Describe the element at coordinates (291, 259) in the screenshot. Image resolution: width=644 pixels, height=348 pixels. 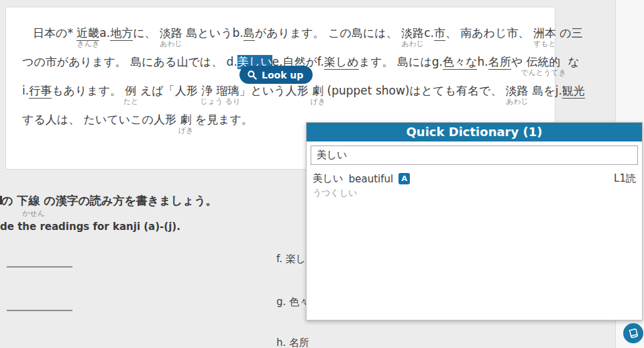
I see `exercise-item-f: f. 楽し` at that location.